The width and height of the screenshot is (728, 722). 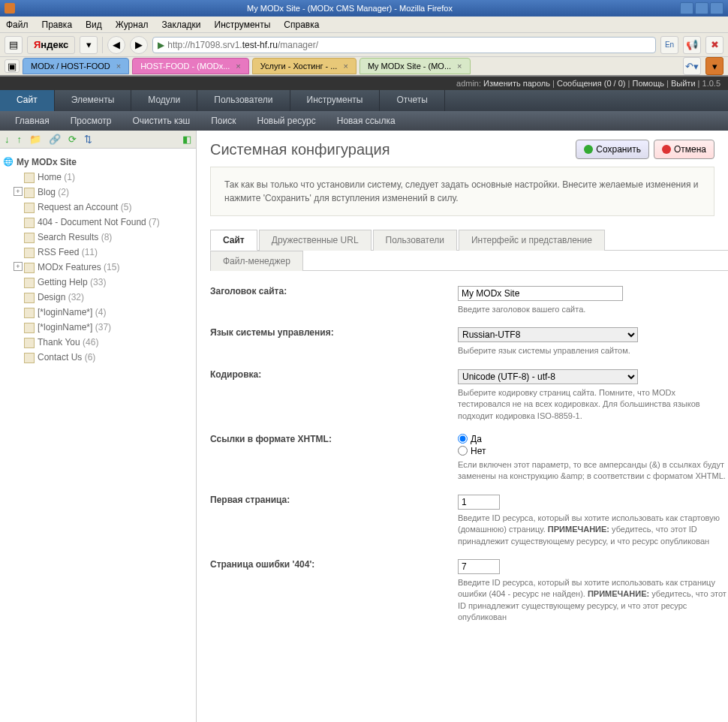 What do you see at coordinates (687, 8) in the screenshot?
I see `minimize-button` at bounding box center [687, 8].